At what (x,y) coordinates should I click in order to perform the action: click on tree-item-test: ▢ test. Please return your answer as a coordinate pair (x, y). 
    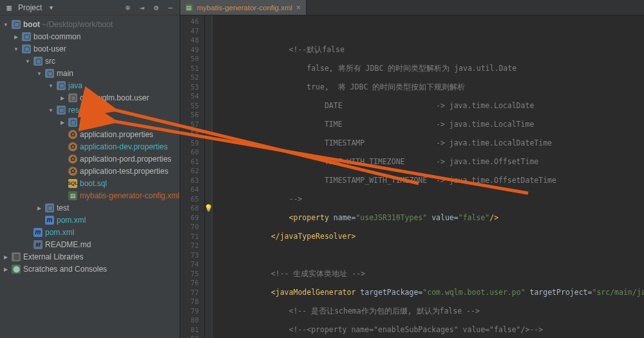
    Looking at the image, I should click on (90, 207).